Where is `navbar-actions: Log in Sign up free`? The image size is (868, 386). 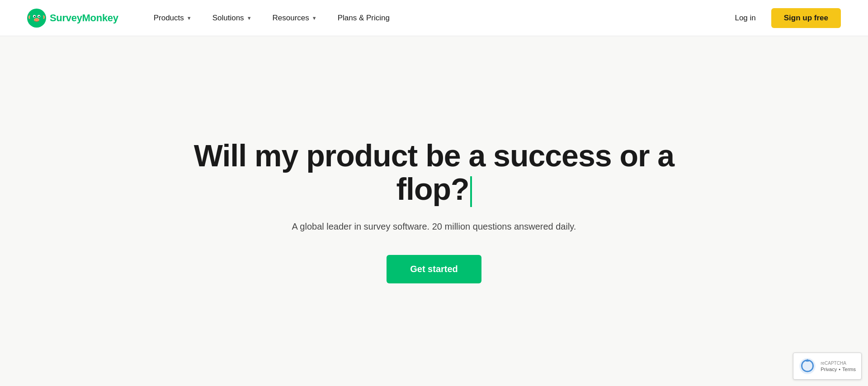
navbar-actions: Log in Sign up free is located at coordinates (784, 18).